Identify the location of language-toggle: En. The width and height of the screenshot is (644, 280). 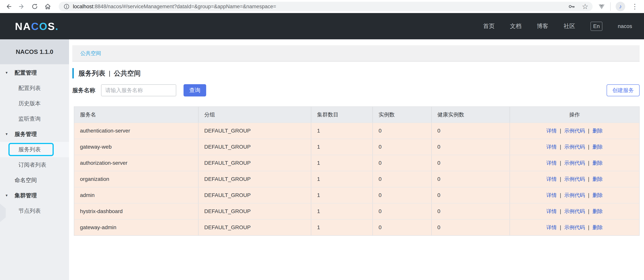
(596, 26).